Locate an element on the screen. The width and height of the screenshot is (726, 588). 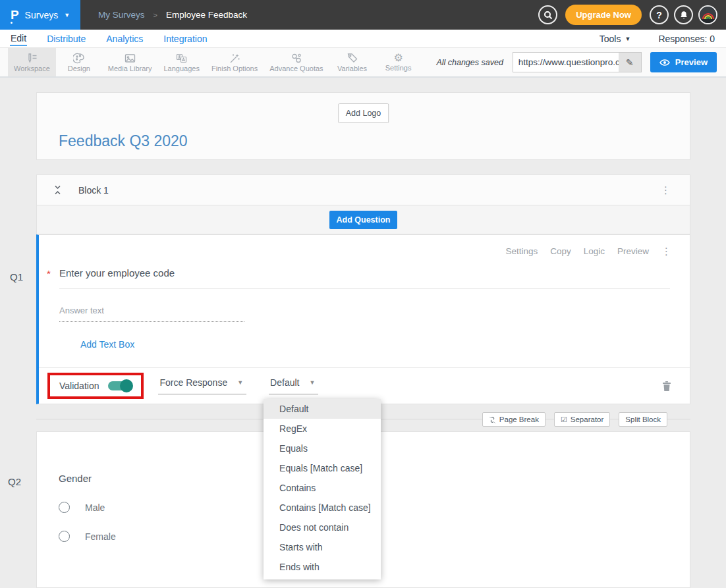
validation-label: Validation is located at coordinates (79, 386).